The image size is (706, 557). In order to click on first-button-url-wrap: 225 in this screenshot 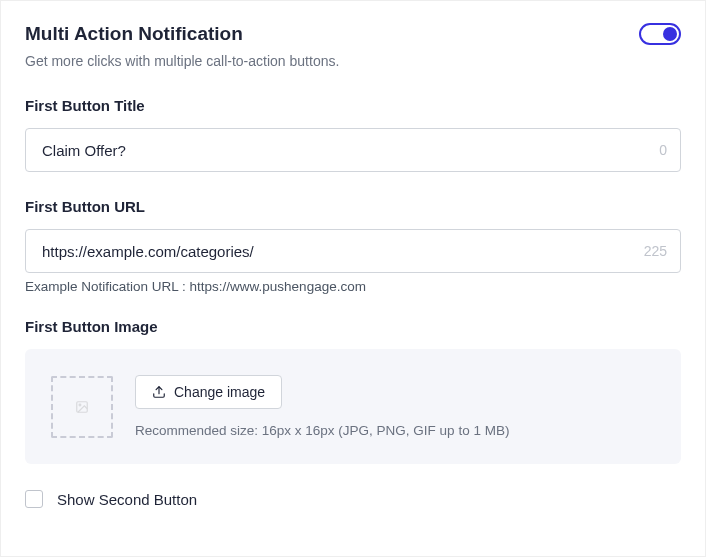, I will do `click(353, 251)`.